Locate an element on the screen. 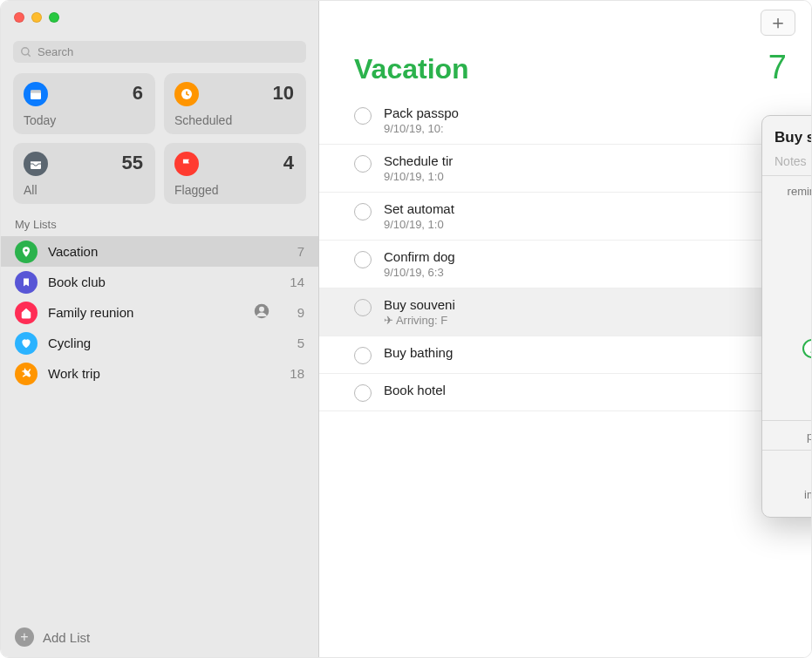 The width and height of the screenshot is (812, 658). smartlist-count: 55 is located at coordinates (133, 163).